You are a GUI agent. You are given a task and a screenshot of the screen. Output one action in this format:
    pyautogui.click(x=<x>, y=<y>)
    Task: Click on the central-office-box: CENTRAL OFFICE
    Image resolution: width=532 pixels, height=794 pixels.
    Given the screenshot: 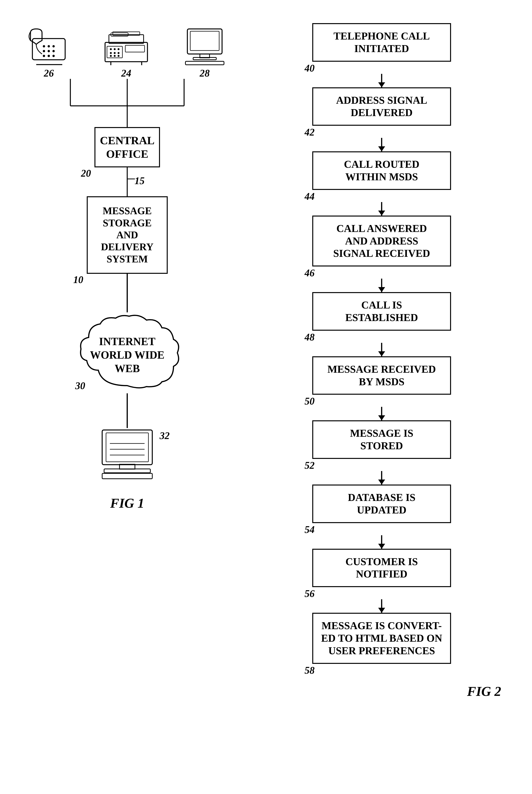 What is the action you would take?
    pyautogui.click(x=127, y=147)
    